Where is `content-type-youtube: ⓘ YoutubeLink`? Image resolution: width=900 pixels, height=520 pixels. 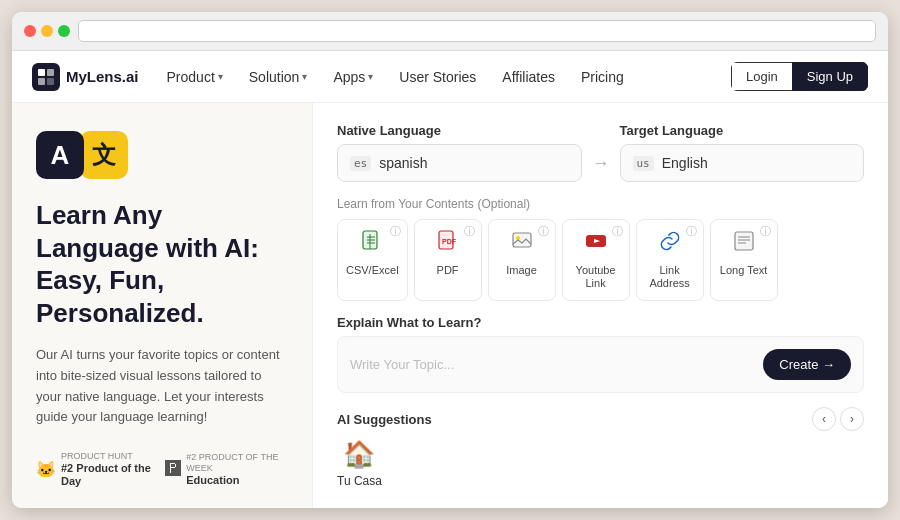
content-type-youtube: ⓘ YoutubeLink is located at coordinates (596, 260).